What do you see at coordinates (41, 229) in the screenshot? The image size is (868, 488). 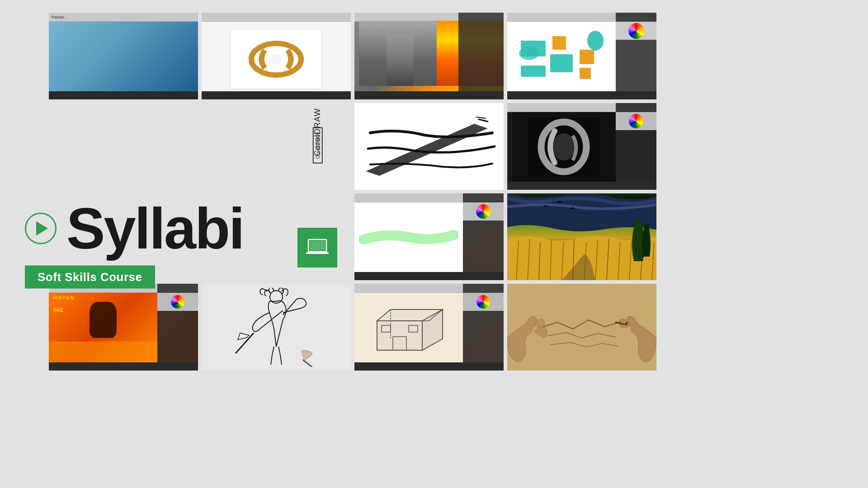 I see `play-button` at bounding box center [41, 229].